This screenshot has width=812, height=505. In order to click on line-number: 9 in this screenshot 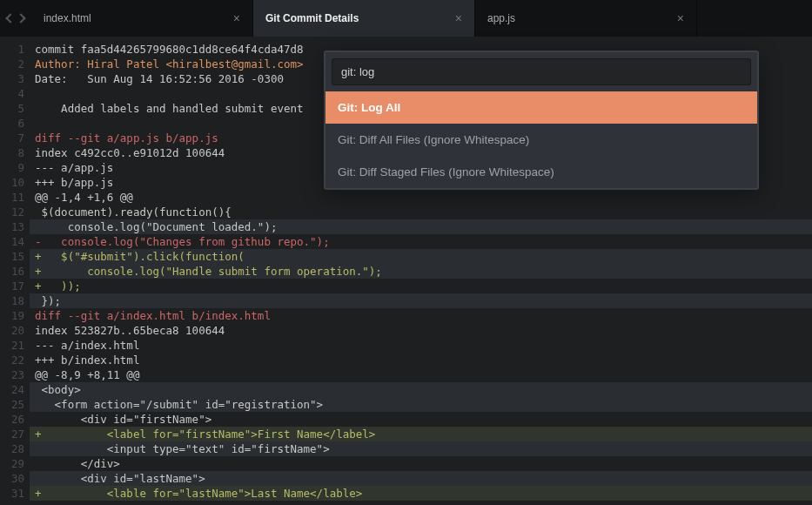, I will do `click(15, 167)`.